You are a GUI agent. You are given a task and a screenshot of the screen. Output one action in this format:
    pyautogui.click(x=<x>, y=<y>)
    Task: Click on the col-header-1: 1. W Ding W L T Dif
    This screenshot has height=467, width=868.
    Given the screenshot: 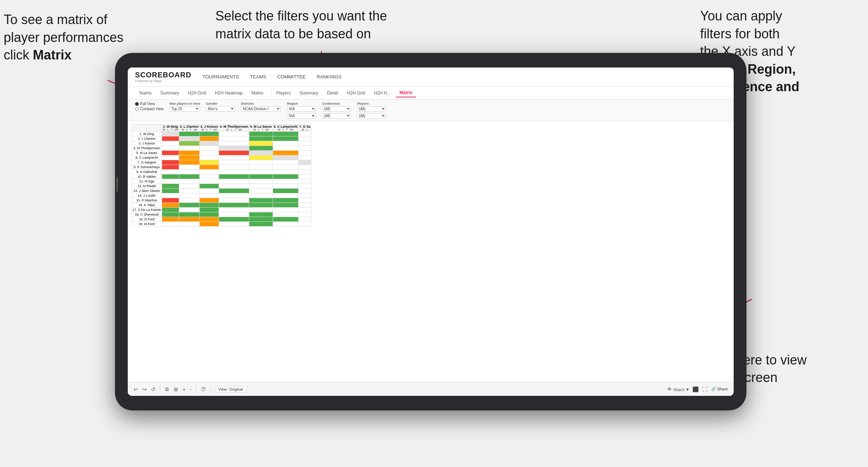 What is the action you would take?
    pyautogui.click(x=171, y=128)
    